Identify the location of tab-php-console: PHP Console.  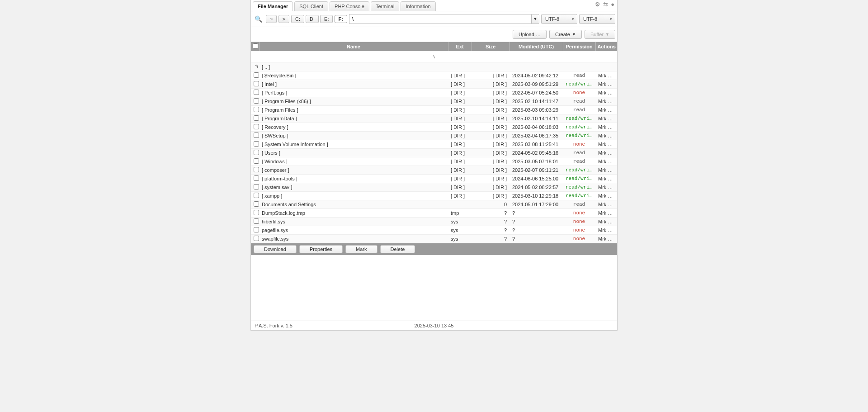
(349, 6).